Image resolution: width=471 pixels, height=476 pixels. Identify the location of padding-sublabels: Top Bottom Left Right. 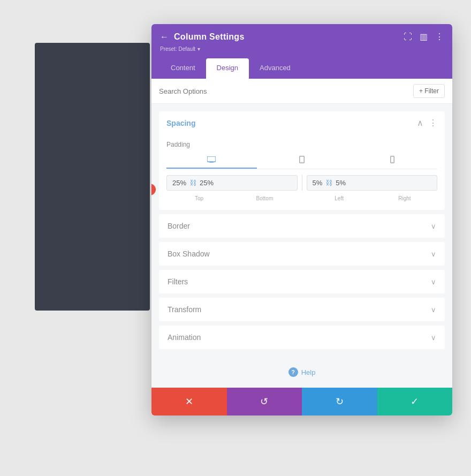
(302, 198).